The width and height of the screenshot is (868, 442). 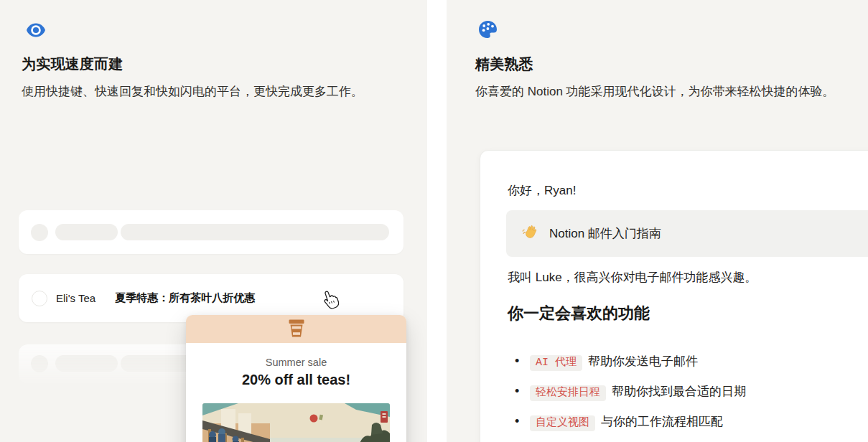 I want to click on feature-text: 帮助你找到最合适的日期, so click(x=679, y=392).